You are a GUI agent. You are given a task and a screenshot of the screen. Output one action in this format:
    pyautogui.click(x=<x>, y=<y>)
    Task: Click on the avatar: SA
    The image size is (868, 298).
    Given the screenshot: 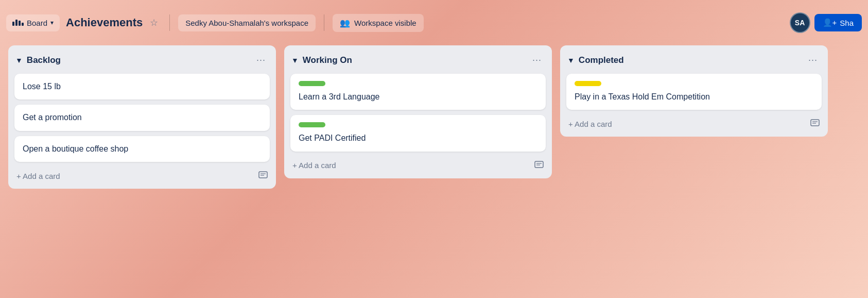 What is the action you would take?
    pyautogui.click(x=800, y=23)
    